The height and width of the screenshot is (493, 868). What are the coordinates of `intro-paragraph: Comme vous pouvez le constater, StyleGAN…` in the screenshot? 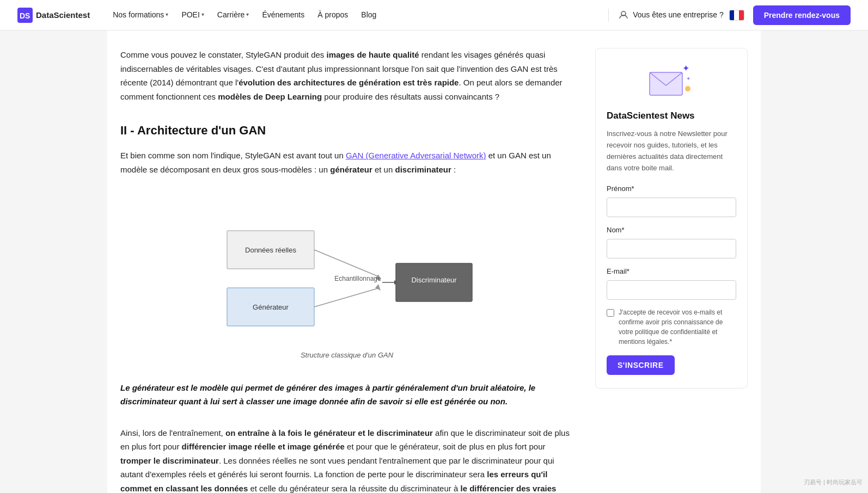 It's located at (347, 76).